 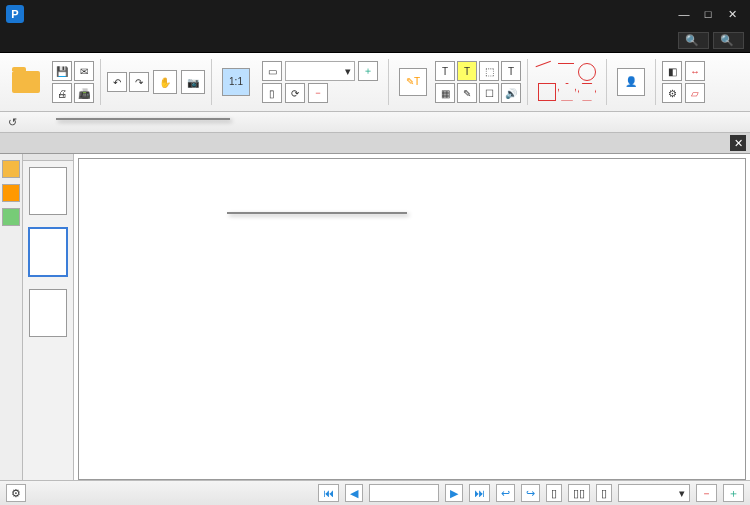 What do you see at coordinates (684, 14) in the screenshot?
I see `minimize-button: ―` at bounding box center [684, 14].